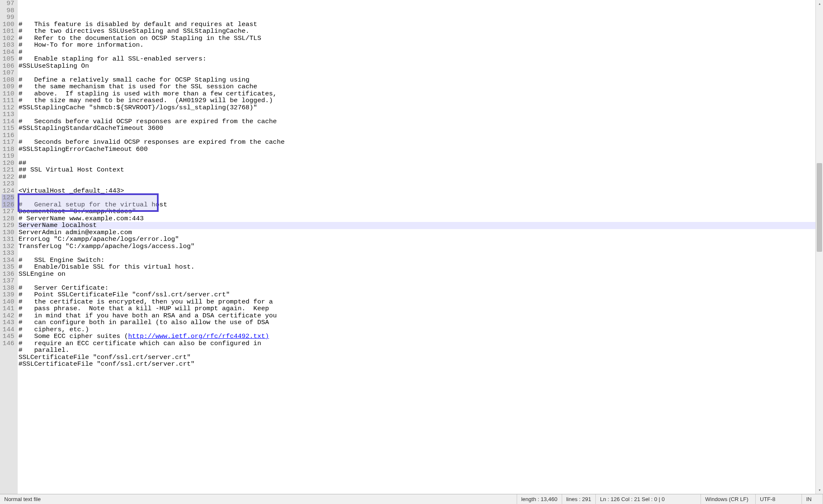  Describe the element at coordinates (417, 59) in the screenshot. I see `code-line: # Enable stapling for all SSL-enabled se…` at that location.